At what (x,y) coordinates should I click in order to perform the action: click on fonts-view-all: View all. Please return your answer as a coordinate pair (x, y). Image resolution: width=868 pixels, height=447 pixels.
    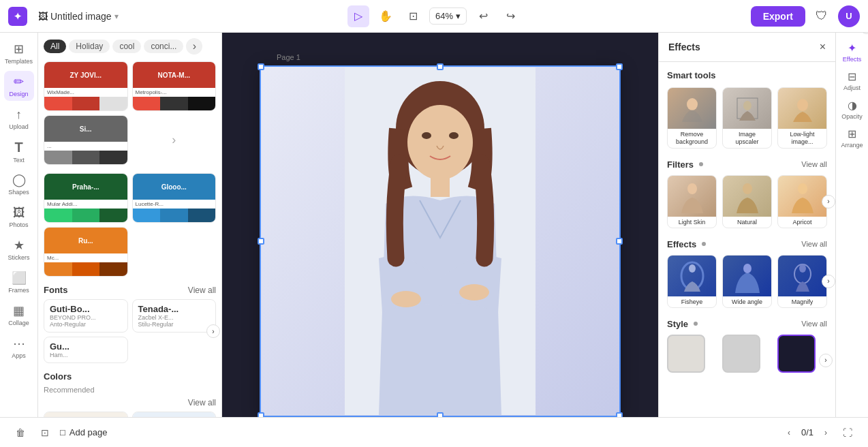
    Looking at the image, I should click on (202, 290).